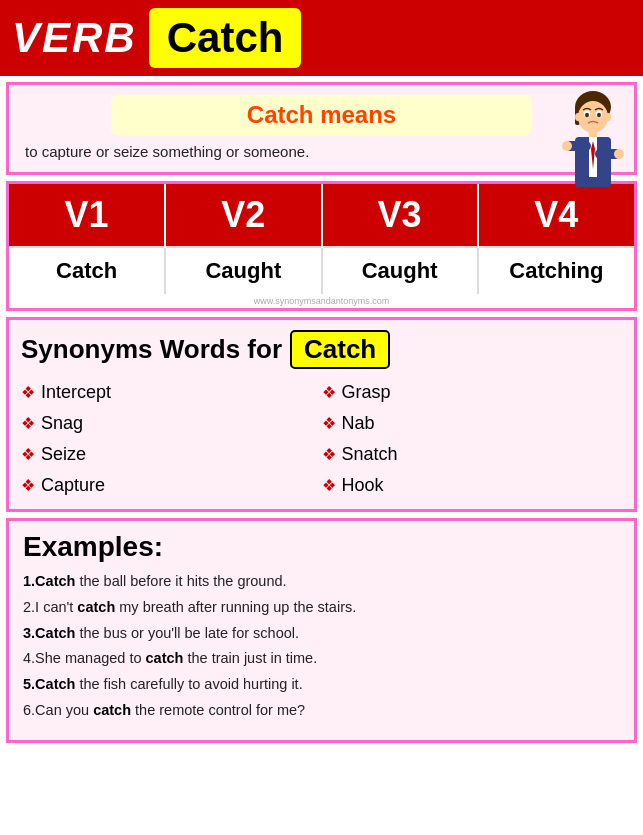 The width and height of the screenshot is (643, 835). I want to click on synonyms-grid: ❖ Intercept ❖ Grasp ❖ Snag ❖ Nab ❖ Seize…, so click(322, 439).